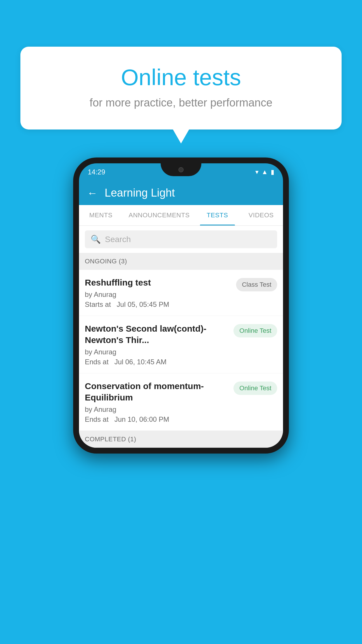 This screenshot has height=644, width=362. What do you see at coordinates (181, 261) in the screenshot?
I see `section-ongoing-header: ONGOING (3)` at bounding box center [181, 261].